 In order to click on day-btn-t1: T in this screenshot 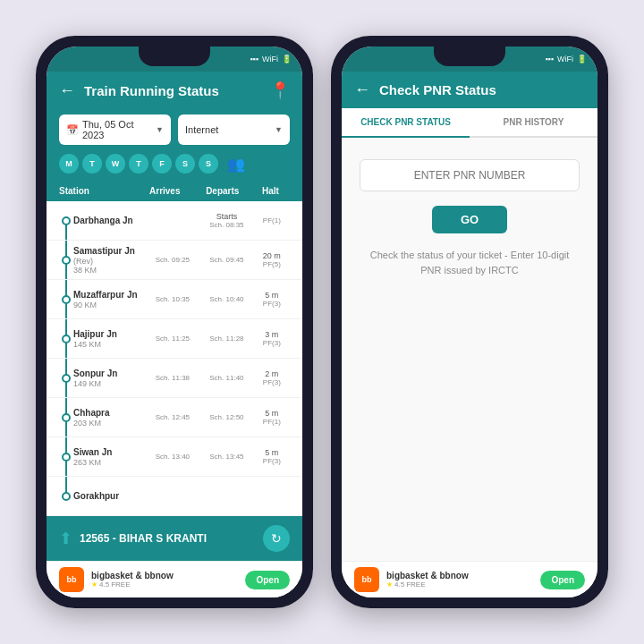, I will do `click(92, 164)`.